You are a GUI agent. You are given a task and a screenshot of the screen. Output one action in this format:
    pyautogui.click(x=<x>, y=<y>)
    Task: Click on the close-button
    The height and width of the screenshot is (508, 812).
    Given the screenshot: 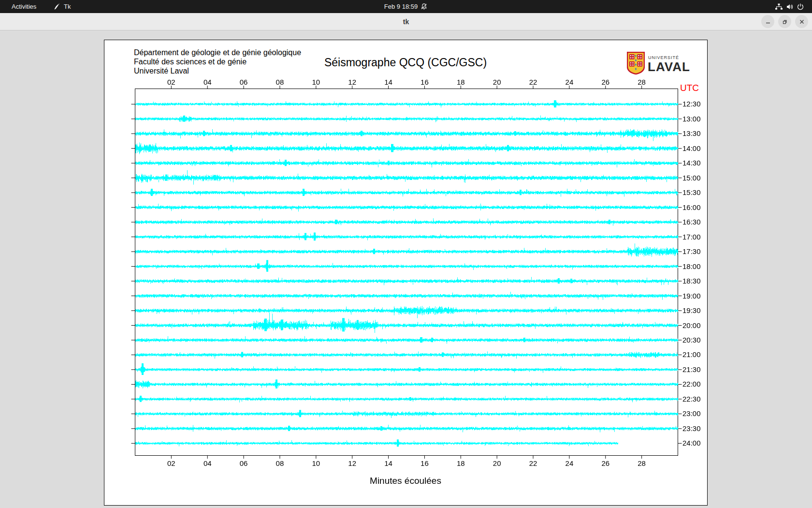 What is the action you would take?
    pyautogui.click(x=801, y=21)
    